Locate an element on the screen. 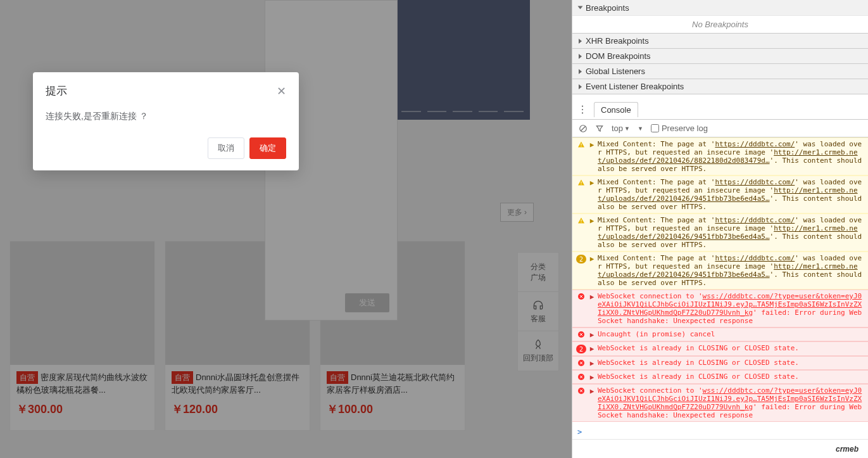 The image size is (868, 458). breakpoints-label: Breakpoints is located at coordinates (608, 8).